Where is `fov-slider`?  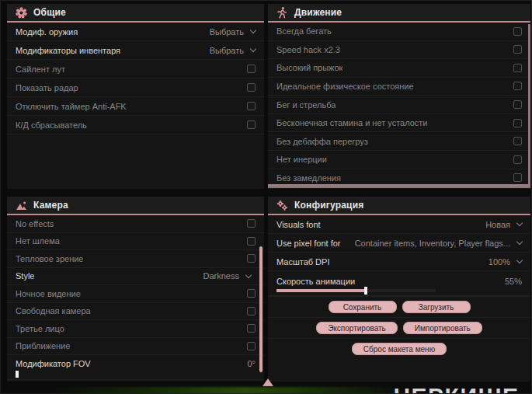 fov-slider is located at coordinates (17, 375).